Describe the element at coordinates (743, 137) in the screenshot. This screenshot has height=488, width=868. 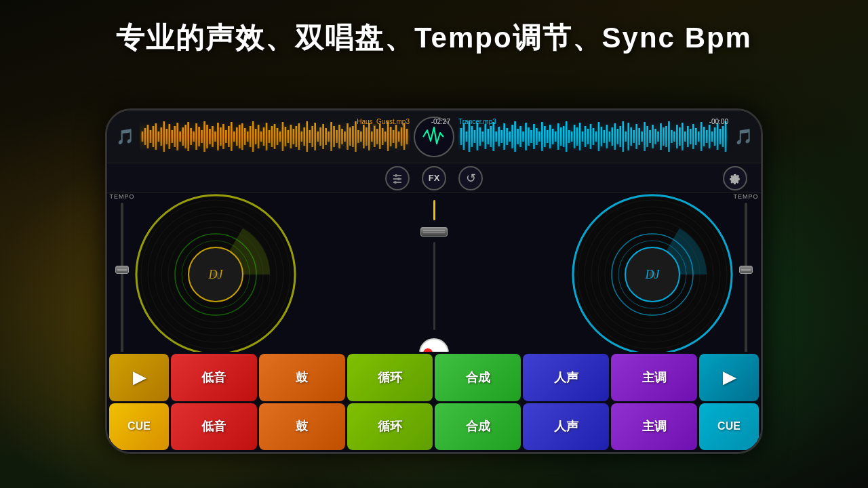
I see `music-note-right-icon: 🎵` at that location.